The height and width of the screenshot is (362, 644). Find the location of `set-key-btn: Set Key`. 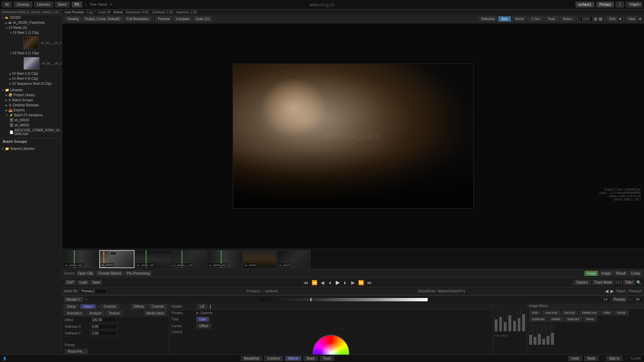

set-key-btn: Set Key is located at coordinates (570, 313).